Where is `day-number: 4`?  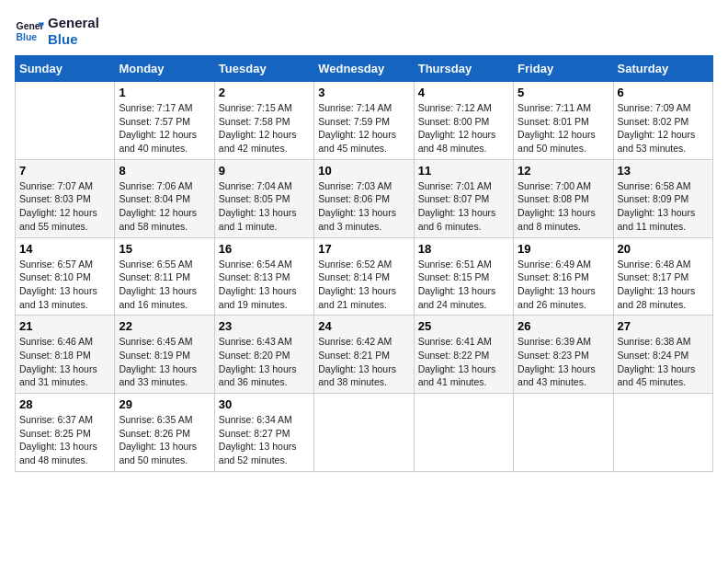 day-number: 4 is located at coordinates (463, 92).